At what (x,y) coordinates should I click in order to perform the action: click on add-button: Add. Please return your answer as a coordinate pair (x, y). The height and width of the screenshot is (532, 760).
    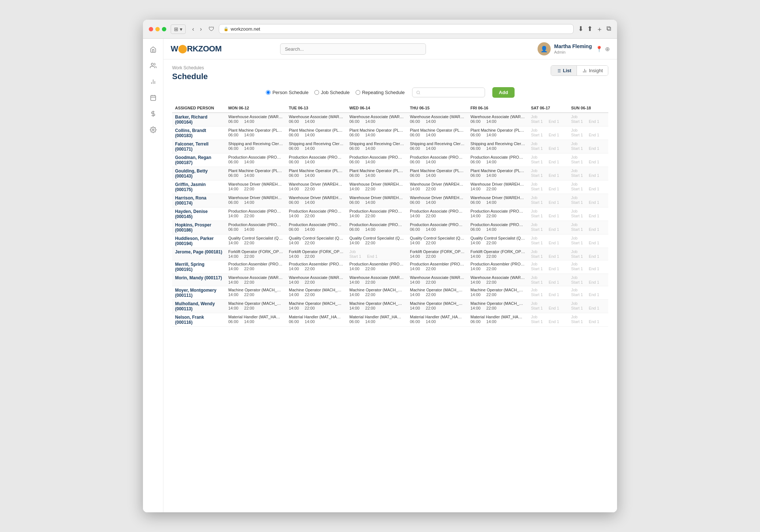
    Looking at the image, I should click on (503, 93).